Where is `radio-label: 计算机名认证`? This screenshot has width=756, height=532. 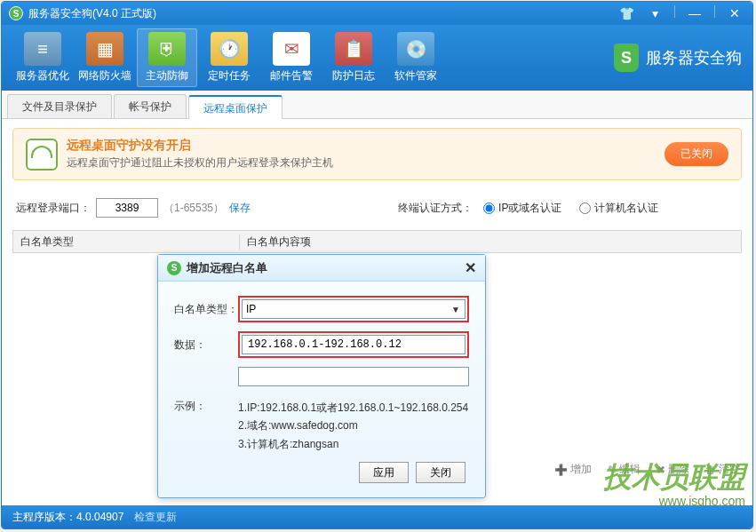 radio-label: 计算机名认证 is located at coordinates (626, 208).